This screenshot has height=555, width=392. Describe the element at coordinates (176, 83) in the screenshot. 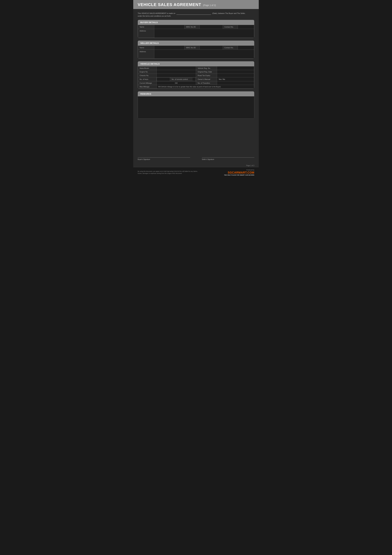

I see `km-unit: KM` at that location.